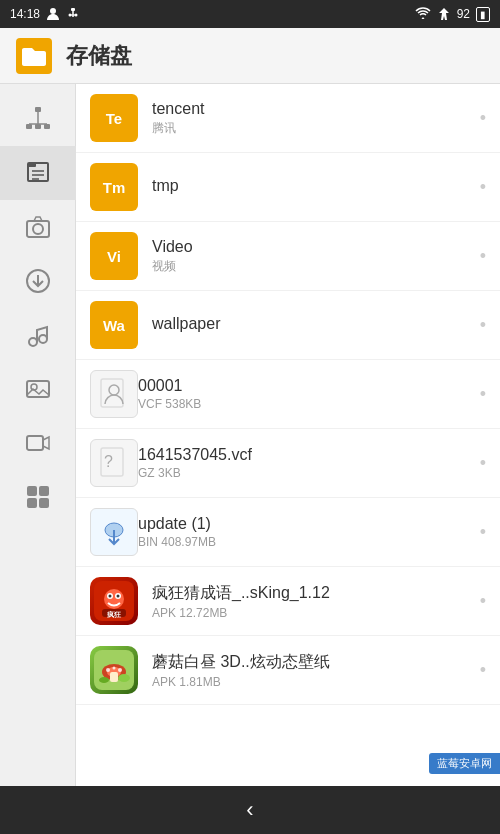  What do you see at coordinates (38, 173) in the screenshot?
I see `files-icon` at bounding box center [38, 173].